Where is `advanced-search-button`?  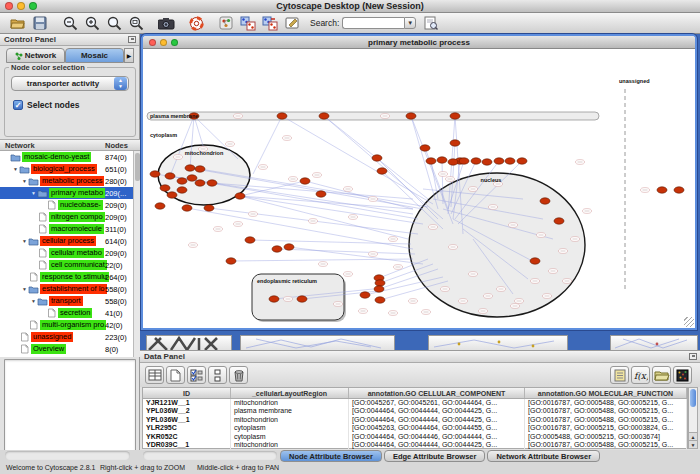
advanced-search-button is located at coordinates (431, 23).